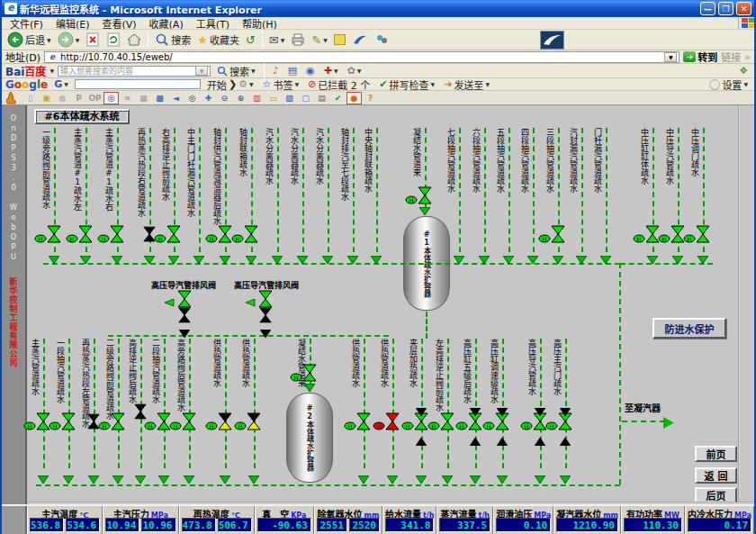 This screenshot has width=756, height=534. What do you see at coordinates (707, 9) in the screenshot?
I see `minimize-button: —` at bounding box center [707, 9].